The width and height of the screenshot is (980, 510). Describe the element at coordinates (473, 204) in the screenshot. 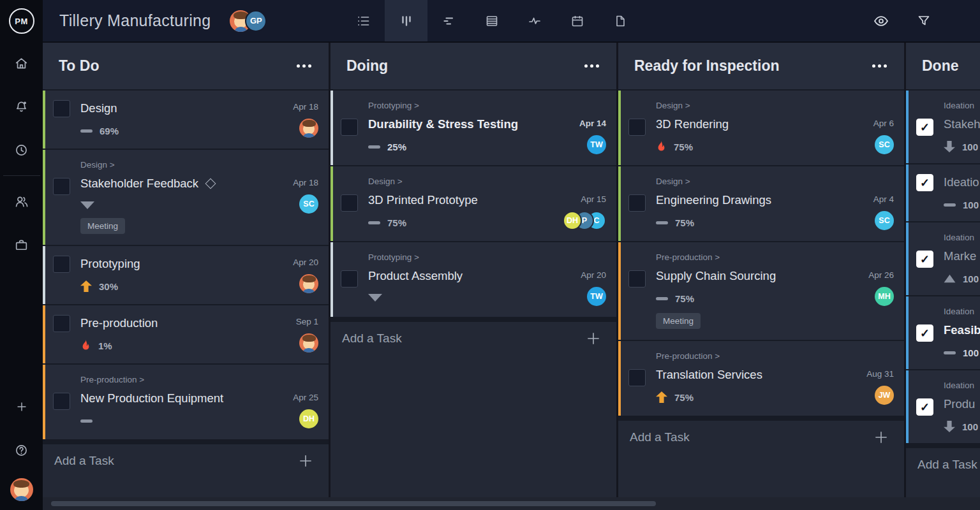

I see `task-card: Design >3D Printed Prototype75%Apr 15DHP…` at that location.